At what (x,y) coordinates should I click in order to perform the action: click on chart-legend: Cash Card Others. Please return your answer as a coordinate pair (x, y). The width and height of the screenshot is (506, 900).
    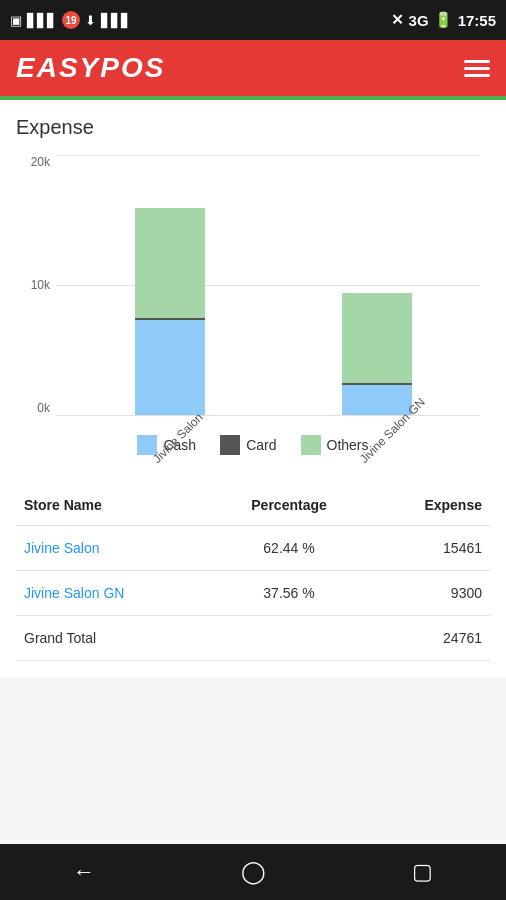
    Looking at the image, I should click on (253, 445).